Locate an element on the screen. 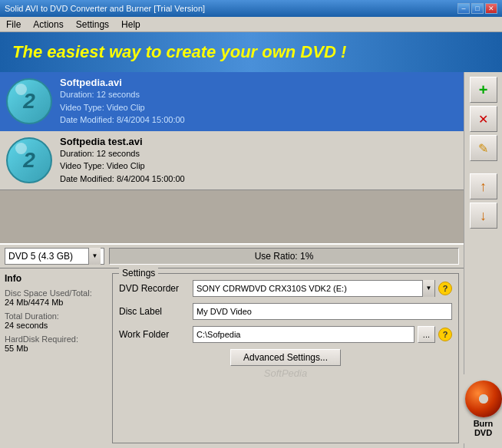 Image resolution: width=502 pixels, height=448 pixels. disc-label-input is located at coordinates (322, 311).